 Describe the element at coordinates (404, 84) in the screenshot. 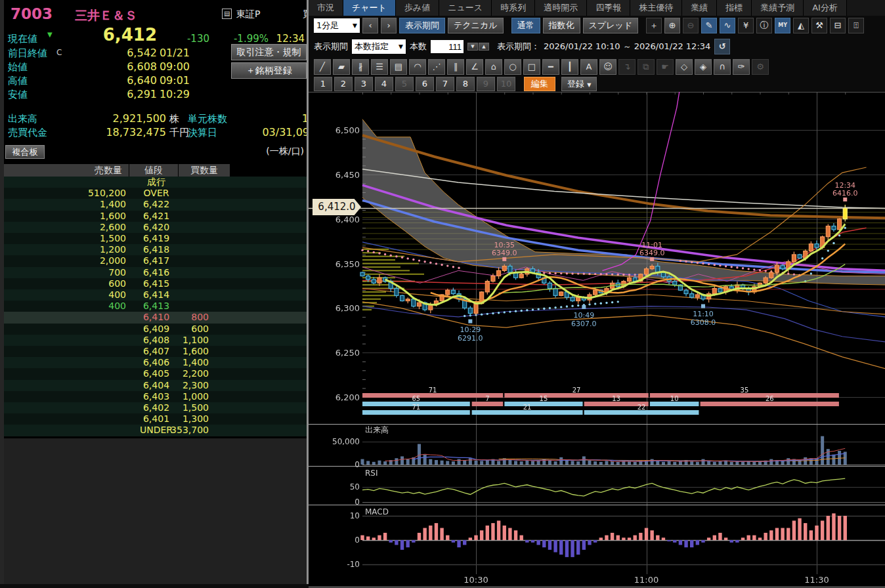

I see `chart-set-5: 5` at that location.